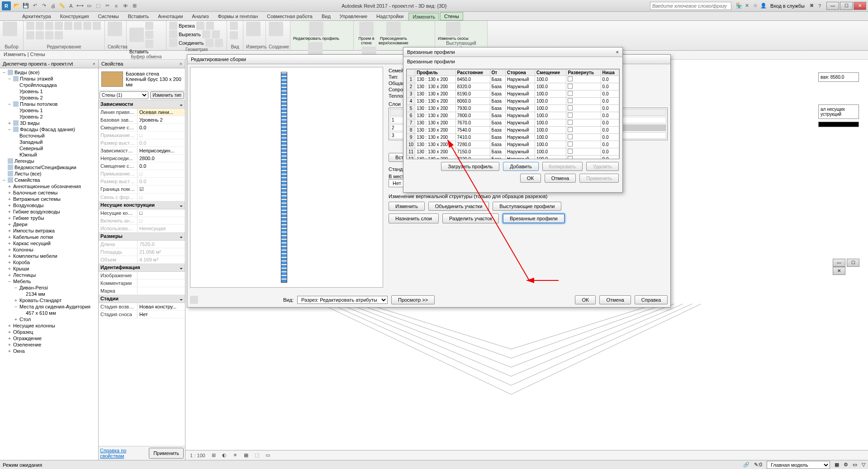 The height and width of the screenshot is (469, 868). What do you see at coordinates (366, 29) in the screenshot?
I see `wall-opening-icon` at bounding box center [366, 29].